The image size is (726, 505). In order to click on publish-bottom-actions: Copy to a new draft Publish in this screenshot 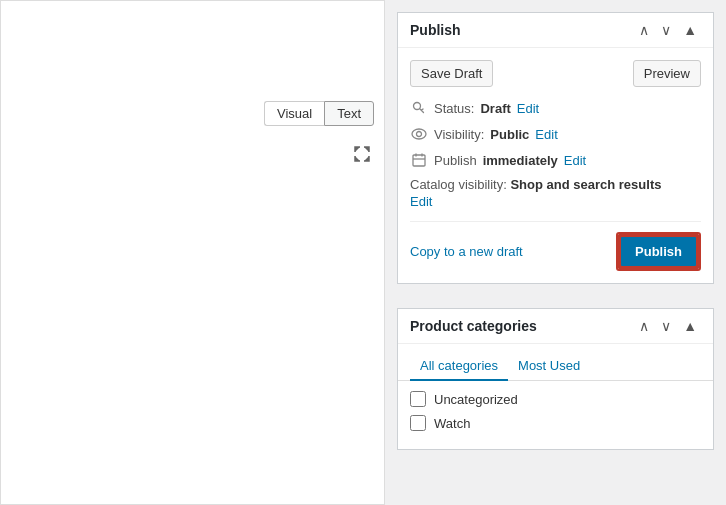, I will do `click(556, 246)`.